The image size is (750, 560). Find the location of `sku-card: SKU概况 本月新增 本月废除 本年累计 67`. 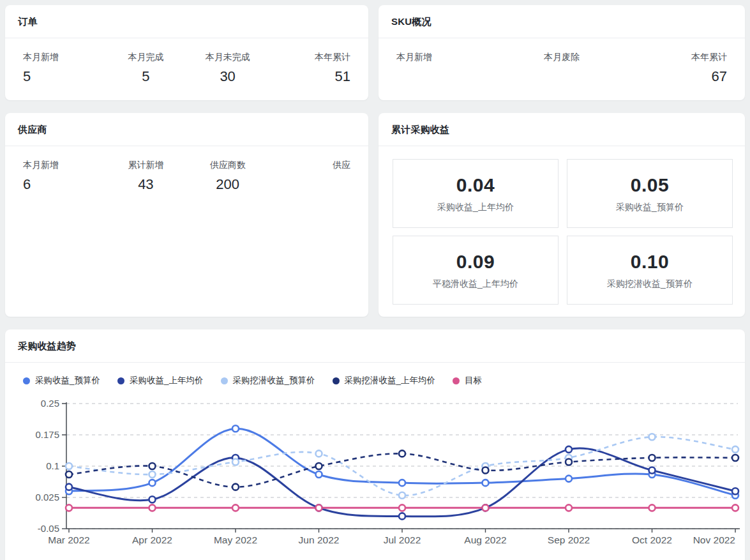

sku-card: SKU概况 本月新增 本月废除 本年累计 67 is located at coordinates (562, 52).